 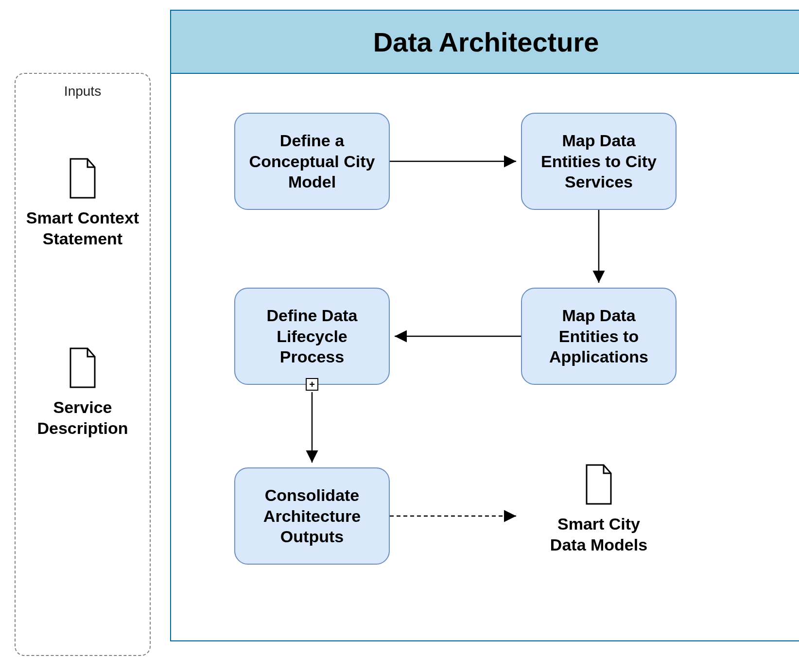 I want to click on box-map-entities-services: Map DataEntities to CityServices, so click(x=599, y=161).